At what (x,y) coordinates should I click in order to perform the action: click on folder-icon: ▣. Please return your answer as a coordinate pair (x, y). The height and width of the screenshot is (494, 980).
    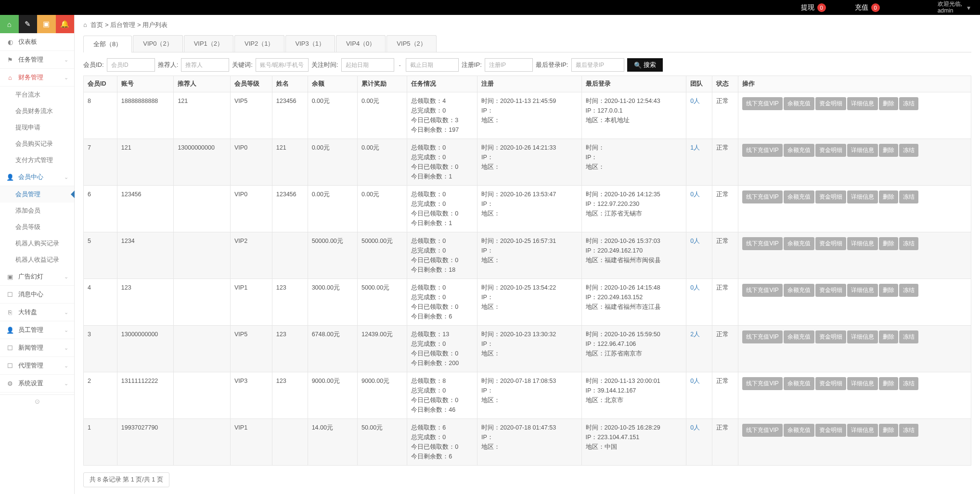
    Looking at the image, I should click on (46, 24).